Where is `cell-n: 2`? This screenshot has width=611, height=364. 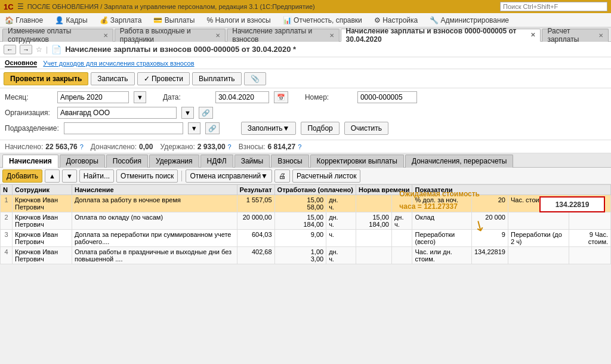 cell-n: 2 is located at coordinates (7, 221).